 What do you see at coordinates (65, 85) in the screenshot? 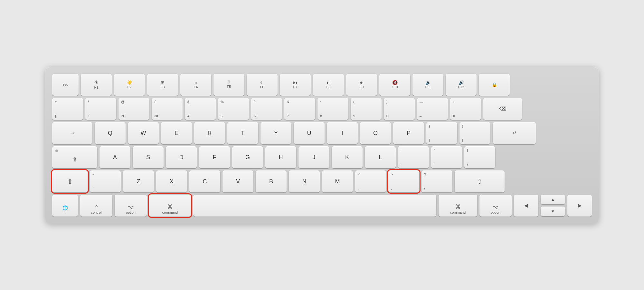
I see `key-esc: esc` at bounding box center [65, 85].